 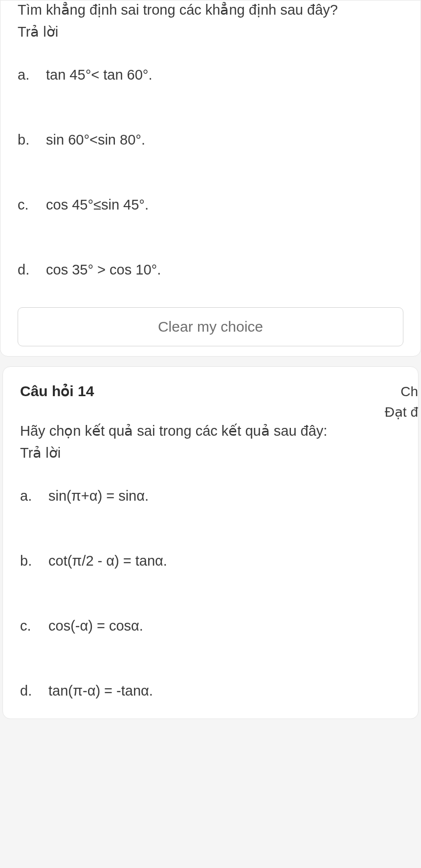 I want to click on question-14-prompt: Hãy chọn kết quả sai trong các kết quả s…, so click(x=210, y=431).